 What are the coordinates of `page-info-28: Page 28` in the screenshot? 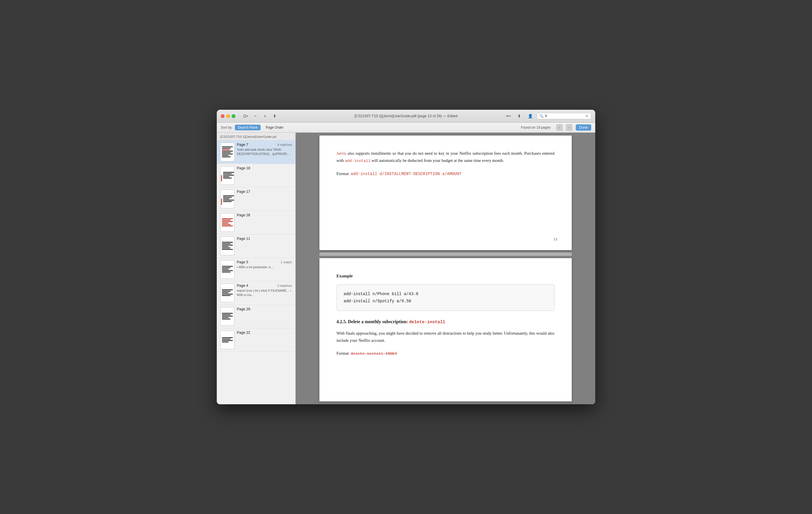 It's located at (264, 216).